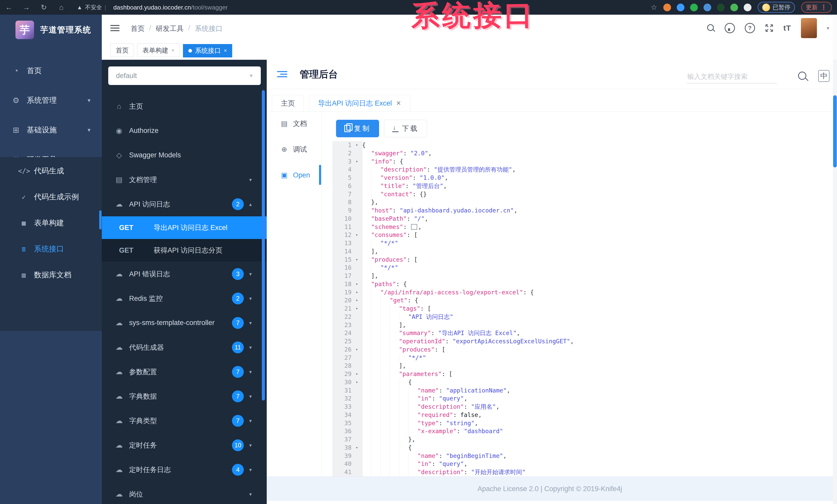  Describe the element at coordinates (184, 347) in the screenshot. I see `api-group-item: ☁代码生成器11▾` at that location.